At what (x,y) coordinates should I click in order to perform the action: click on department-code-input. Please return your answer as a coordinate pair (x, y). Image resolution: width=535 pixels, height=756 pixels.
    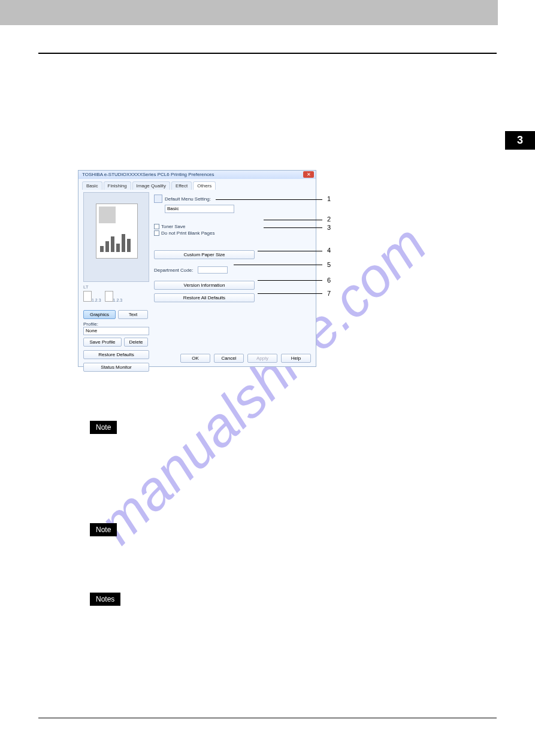
    Looking at the image, I should click on (213, 270).